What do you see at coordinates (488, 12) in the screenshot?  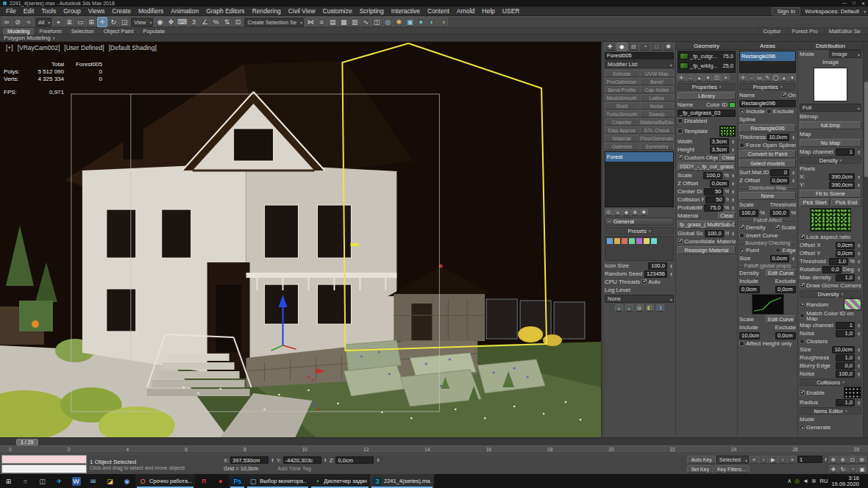 I see `menu-item: Help` at bounding box center [488, 12].